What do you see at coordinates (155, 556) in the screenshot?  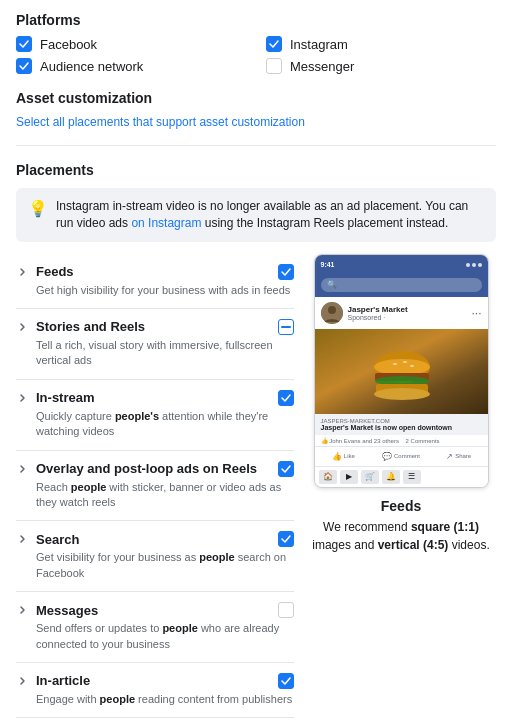 I see `placement-search: Search Get visibility for your business …` at bounding box center [155, 556].